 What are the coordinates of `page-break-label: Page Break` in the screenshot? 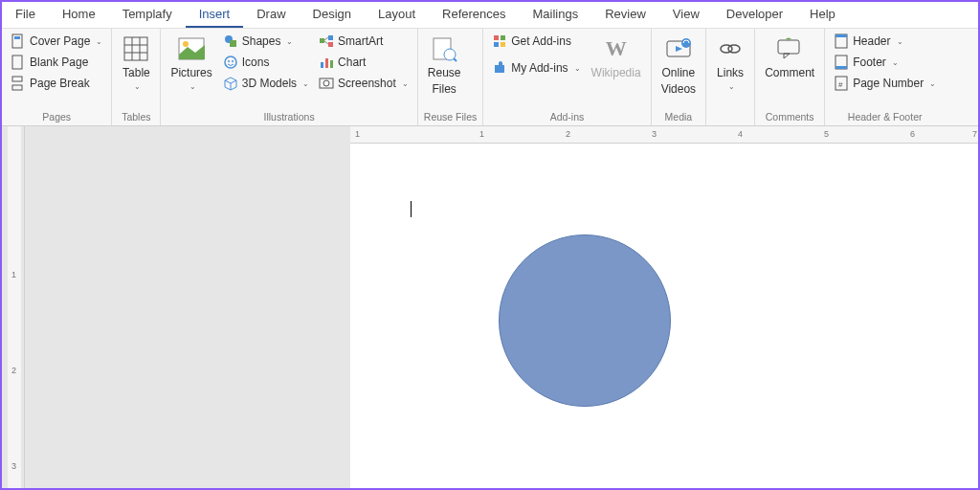 It's located at (59, 83).